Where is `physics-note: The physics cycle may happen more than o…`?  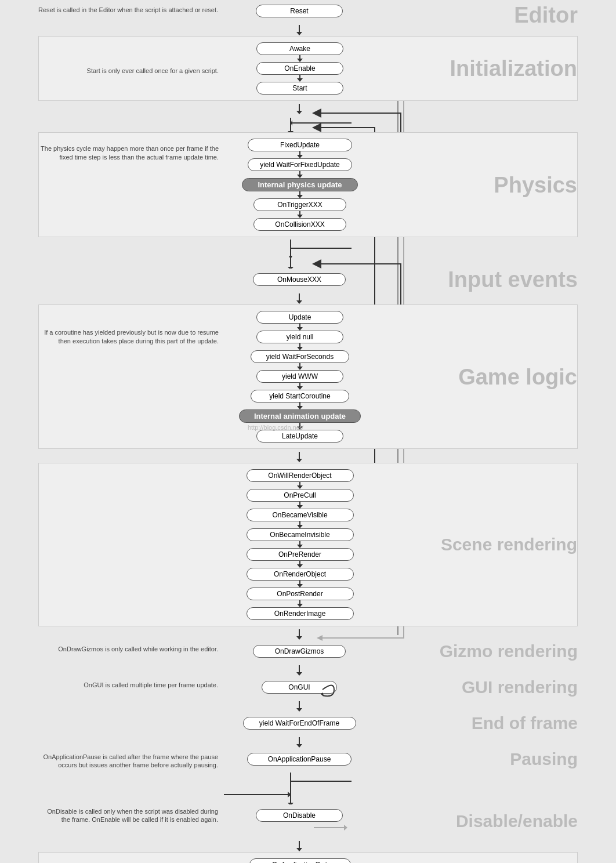 physics-note: The physics cycle may happen more than o… is located at coordinates (129, 153).